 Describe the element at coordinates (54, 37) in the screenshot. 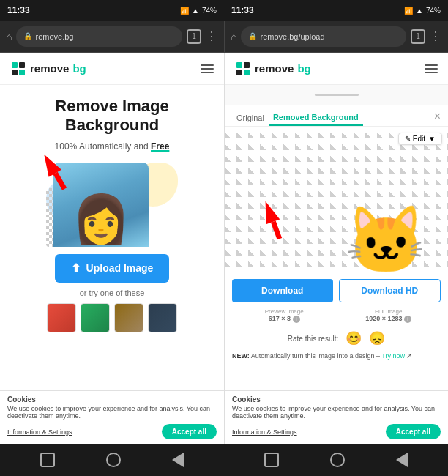

I see `url-left: remove.bg` at that location.